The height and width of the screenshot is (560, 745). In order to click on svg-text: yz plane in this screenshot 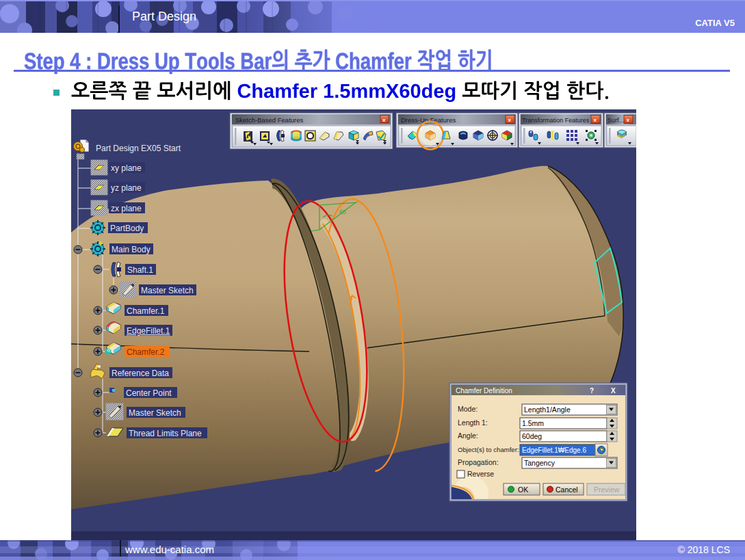, I will do `click(126, 188)`.